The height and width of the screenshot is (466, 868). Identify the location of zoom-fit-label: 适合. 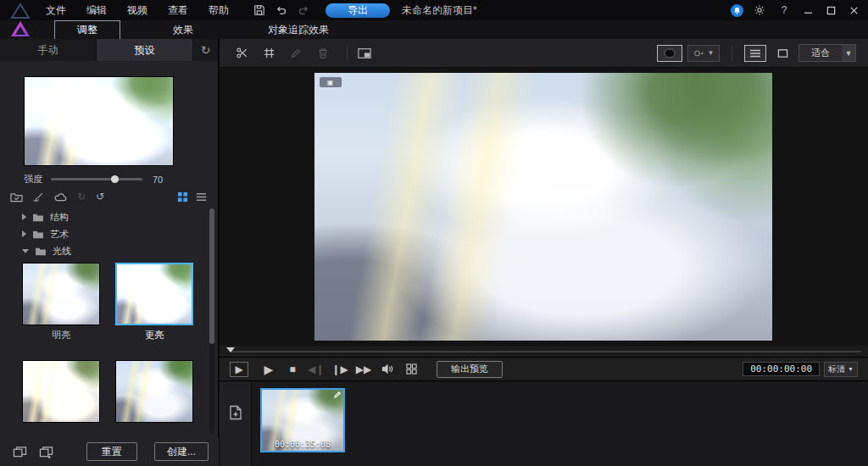
(821, 53).